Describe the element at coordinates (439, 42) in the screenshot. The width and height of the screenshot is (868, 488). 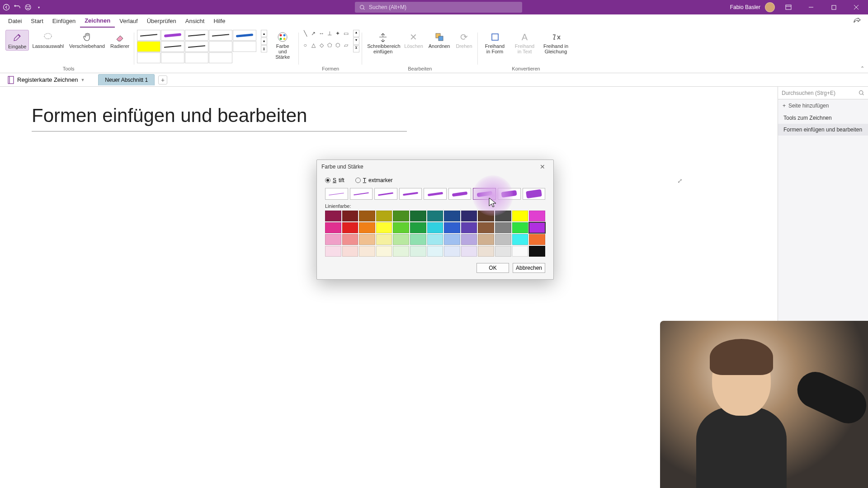
I see `arrange-button: Anordnen` at that location.